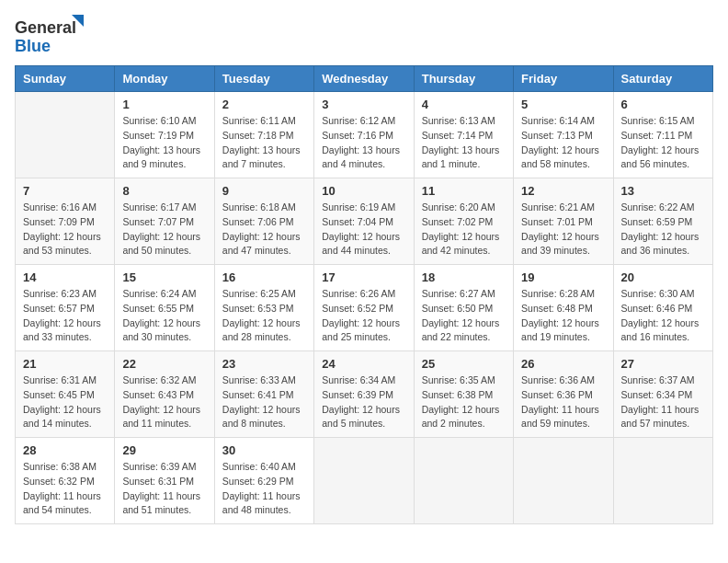  Describe the element at coordinates (664, 316) in the screenshot. I see `day-info: Sunrise: 6:30 AMSunset: 6:46 PMDaylight:…` at that location.